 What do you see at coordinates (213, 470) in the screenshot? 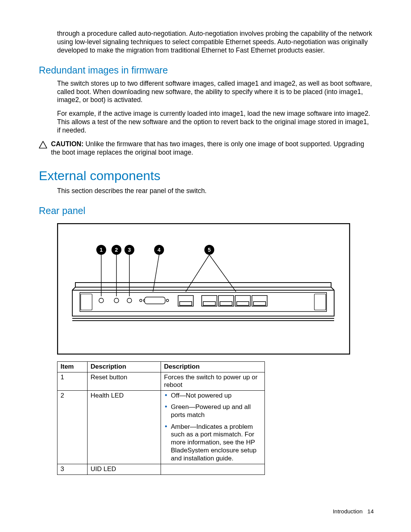
I see `cell-desc2` at bounding box center [213, 470].